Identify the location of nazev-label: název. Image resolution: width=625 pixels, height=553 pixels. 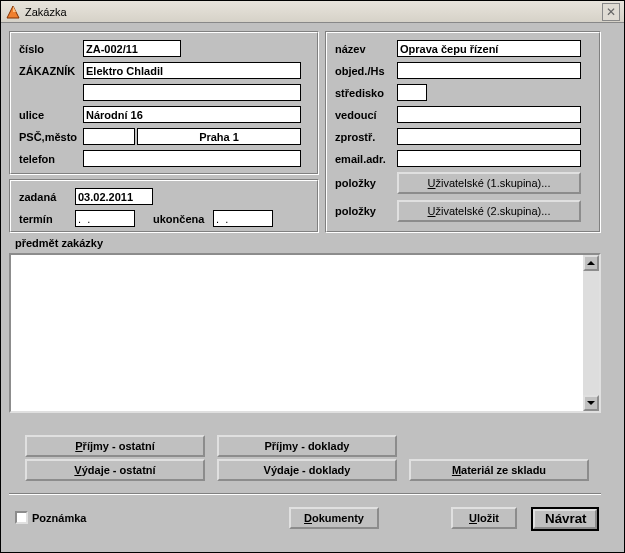
(366, 49).